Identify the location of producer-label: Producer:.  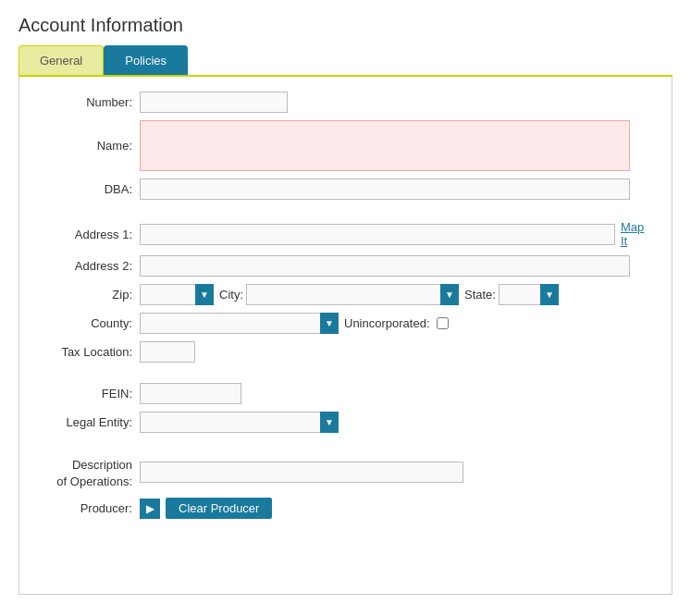
(89, 509).